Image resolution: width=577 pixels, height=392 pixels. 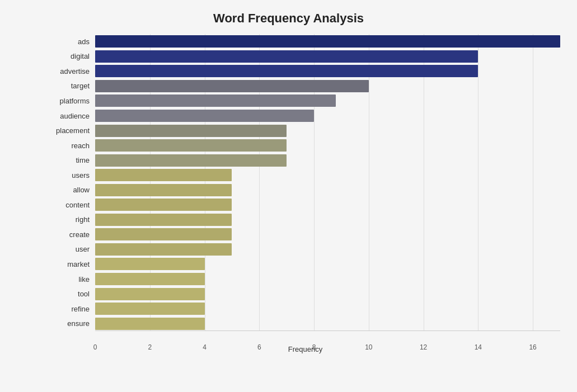 I want to click on bar-label: users, so click(x=73, y=176).